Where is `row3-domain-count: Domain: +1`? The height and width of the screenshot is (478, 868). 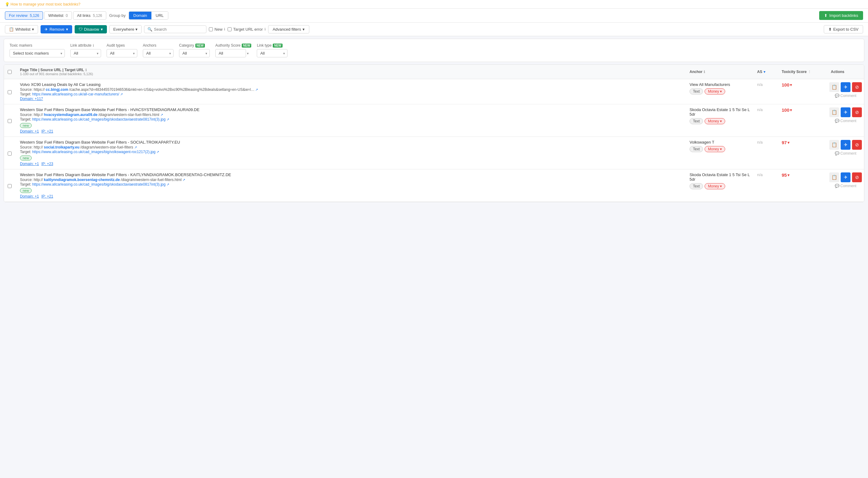 row3-domain-count: Domain: +1 is located at coordinates (30, 164).